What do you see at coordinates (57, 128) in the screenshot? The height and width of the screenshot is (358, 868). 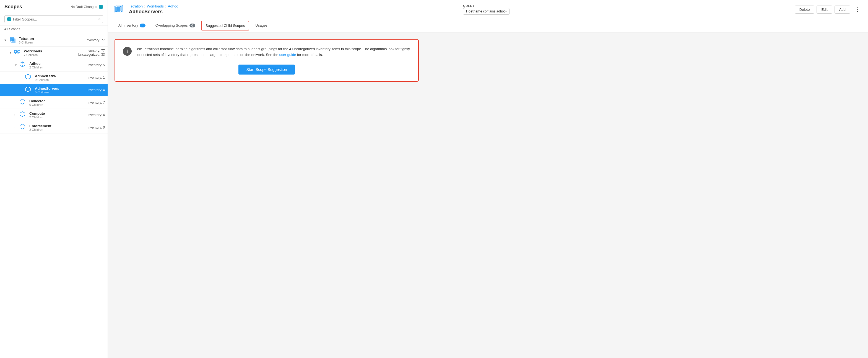 I see `scope-info: Enforcement 2 Children` at bounding box center [57, 128].